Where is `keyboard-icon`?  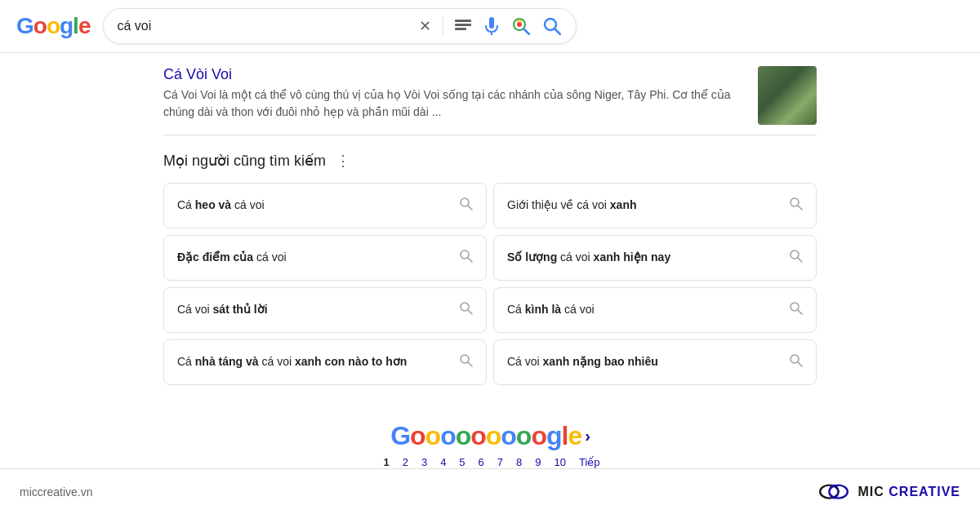 keyboard-icon is located at coordinates (463, 26).